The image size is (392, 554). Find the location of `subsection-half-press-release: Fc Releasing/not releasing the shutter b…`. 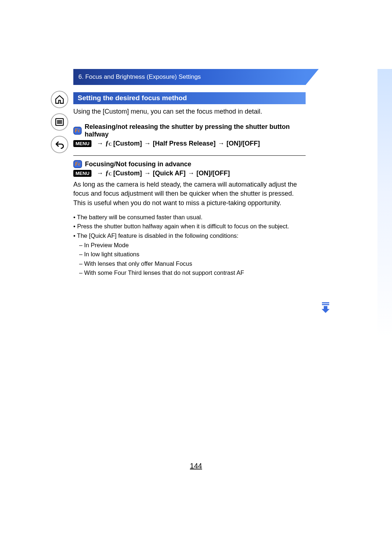

subsection-half-press-release: Fc Releasing/not releasing the shutter b… is located at coordinates (189, 135).